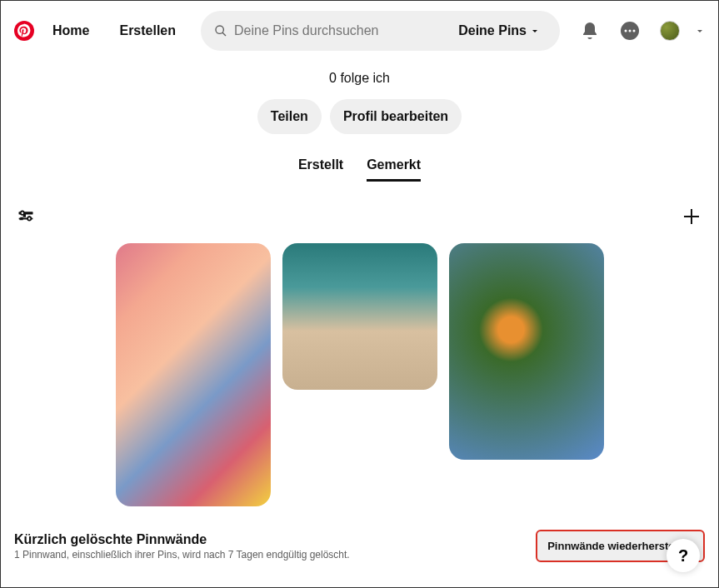 Image resolution: width=719 pixels, height=588 pixels. What do you see at coordinates (492, 31) in the screenshot?
I see `search-filter-label: Deine Pins` at bounding box center [492, 31].